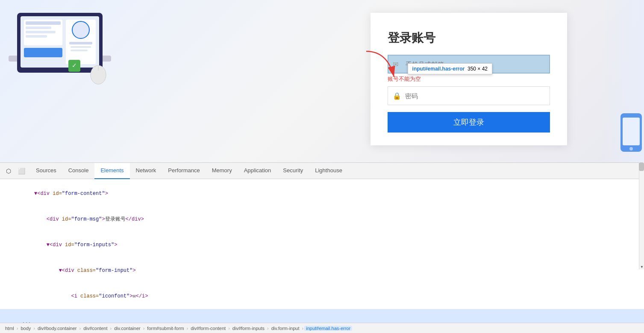  I want to click on scroll-down-arrow: ▼, so click(642, 267).